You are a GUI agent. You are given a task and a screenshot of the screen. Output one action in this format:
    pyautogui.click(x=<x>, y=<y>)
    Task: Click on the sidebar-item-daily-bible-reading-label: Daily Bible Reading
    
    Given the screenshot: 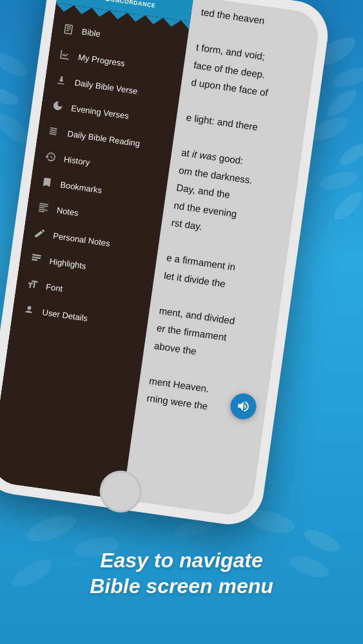 What is the action you would take?
    pyautogui.click(x=104, y=138)
    